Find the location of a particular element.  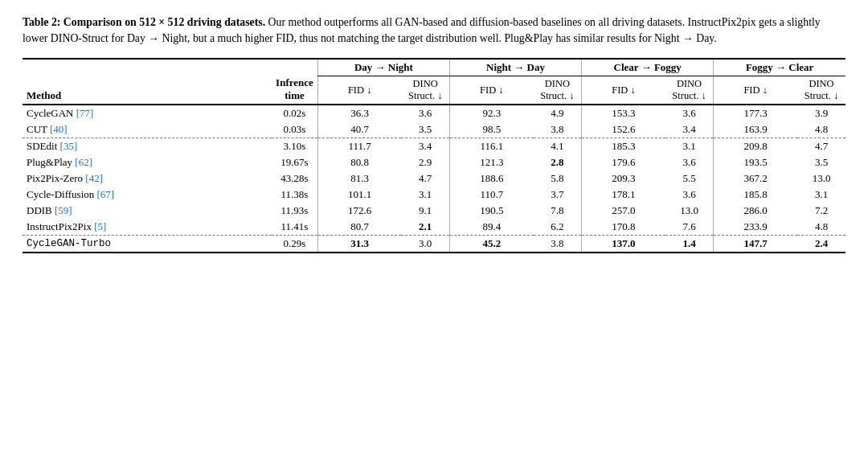

night-day-header: Night → Day is located at coordinates (515, 68).